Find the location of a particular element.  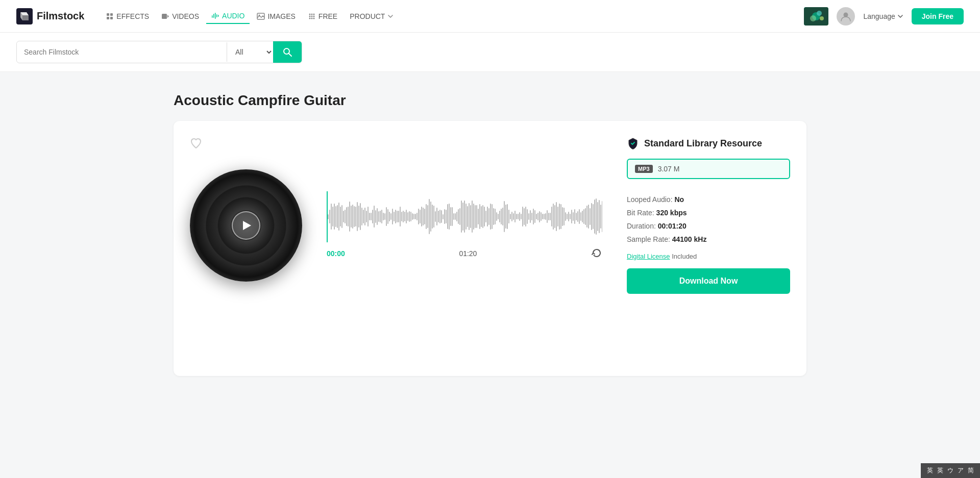

nav-item-videos: VIDEOS is located at coordinates (180, 16).